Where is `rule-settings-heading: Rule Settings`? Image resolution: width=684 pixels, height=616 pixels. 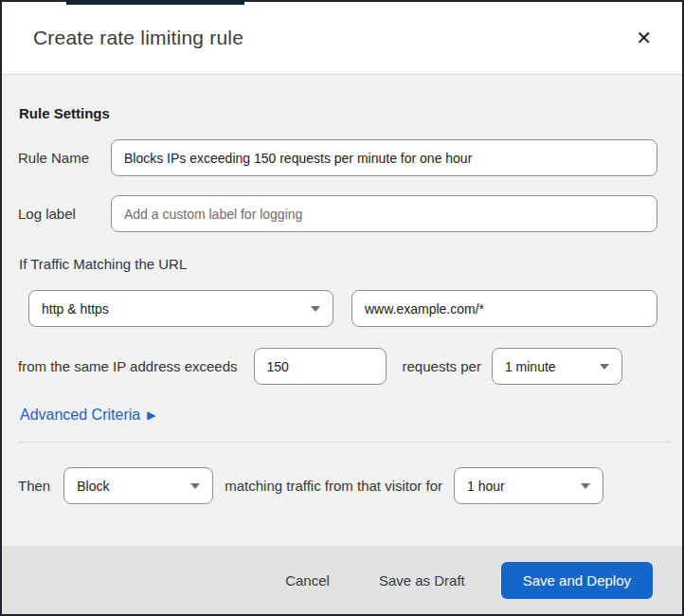 rule-settings-heading: Rule Settings is located at coordinates (338, 114).